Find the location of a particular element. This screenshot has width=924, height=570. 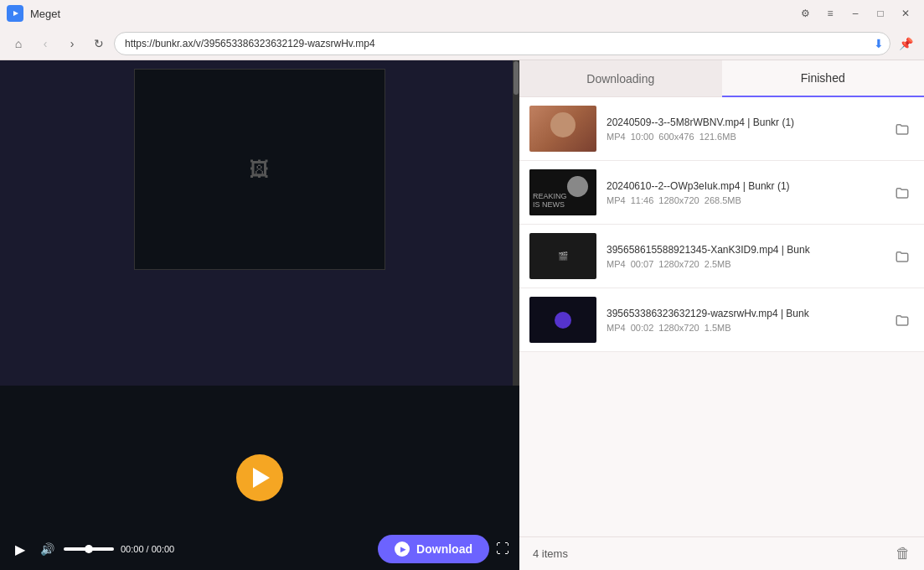

item-title: 395653386323632129-wazsrwHv.mp4 | Bunk is located at coordinates (744, 314).